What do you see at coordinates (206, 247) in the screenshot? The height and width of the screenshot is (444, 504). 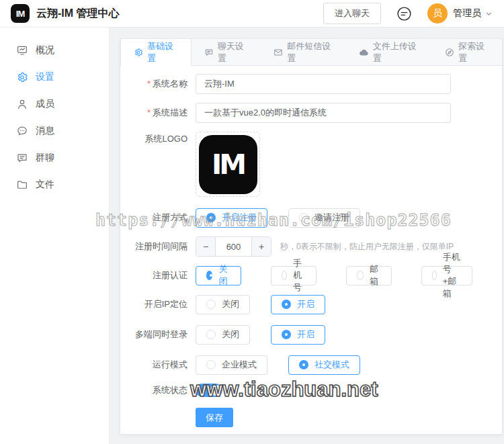 I see `decrease-button: −` at bounding box center [206, 247].